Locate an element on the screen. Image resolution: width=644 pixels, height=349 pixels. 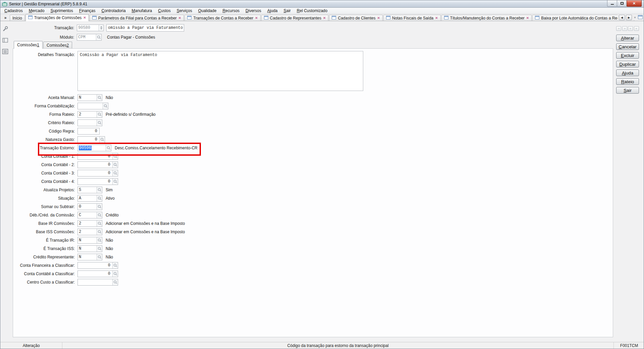
field-criterio-rateio is located at coordinates (90, 123).